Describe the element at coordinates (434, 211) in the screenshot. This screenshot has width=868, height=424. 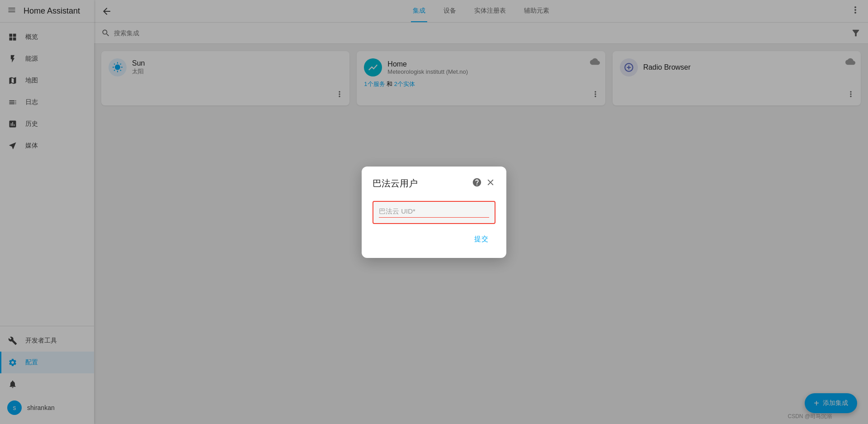
I see `dialog-uid-input` at that location.